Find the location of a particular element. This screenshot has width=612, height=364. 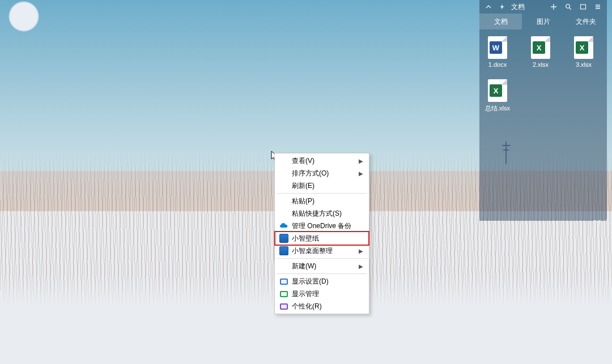

file-label: 1.docx is located at coordinates (498, 65).